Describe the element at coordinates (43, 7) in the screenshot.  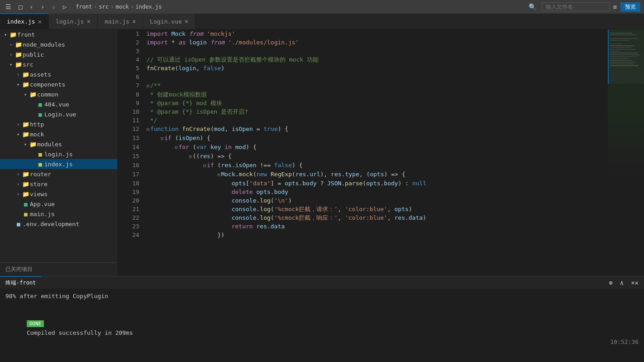
I see `forward-icon: ›` at that location.